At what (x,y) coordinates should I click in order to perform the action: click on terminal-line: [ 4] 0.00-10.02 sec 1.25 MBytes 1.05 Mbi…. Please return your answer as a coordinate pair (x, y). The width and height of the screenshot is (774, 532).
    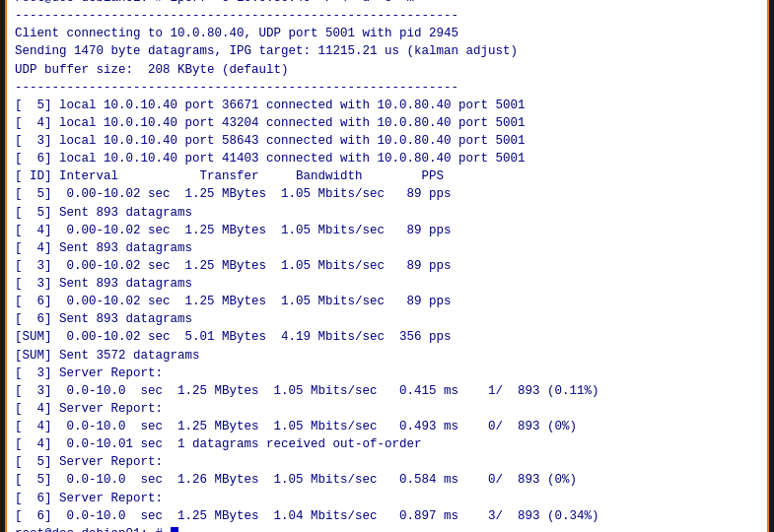
    Looking at the image, I should click on (387, 231).